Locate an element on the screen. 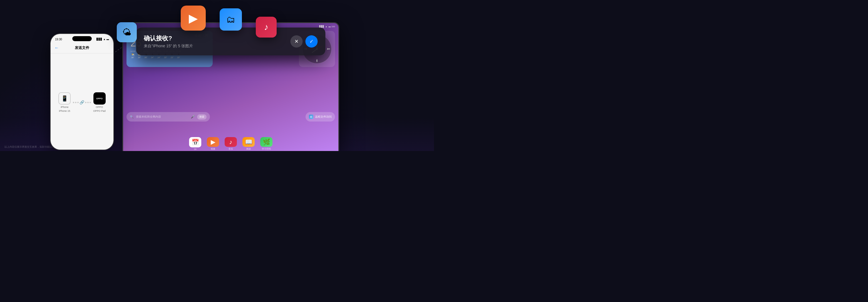  phone-oppo-device: OPPO OPPO OPPO Pad is located at coordinates (99, 102).